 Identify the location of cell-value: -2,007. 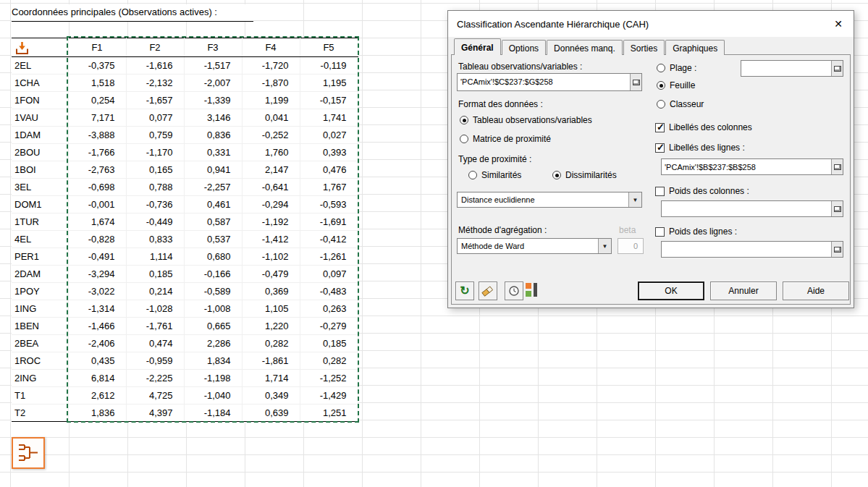
(213, 83).